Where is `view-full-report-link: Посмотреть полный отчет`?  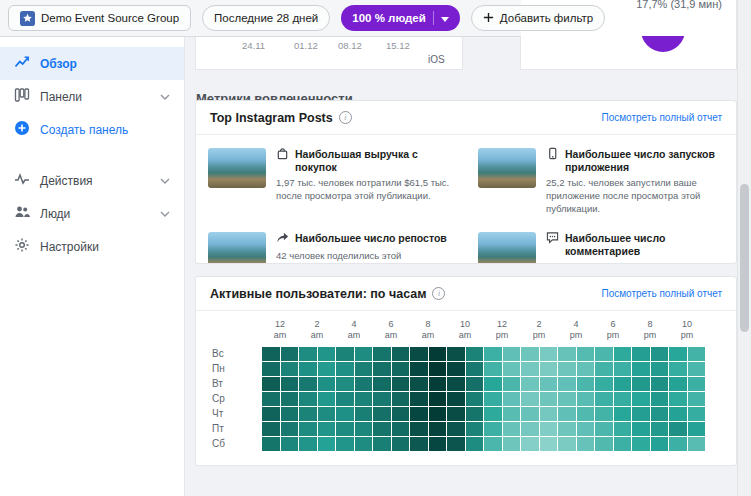 view-full-report-link: Посмотреть полный отчет is located at coordinates (662, 118).